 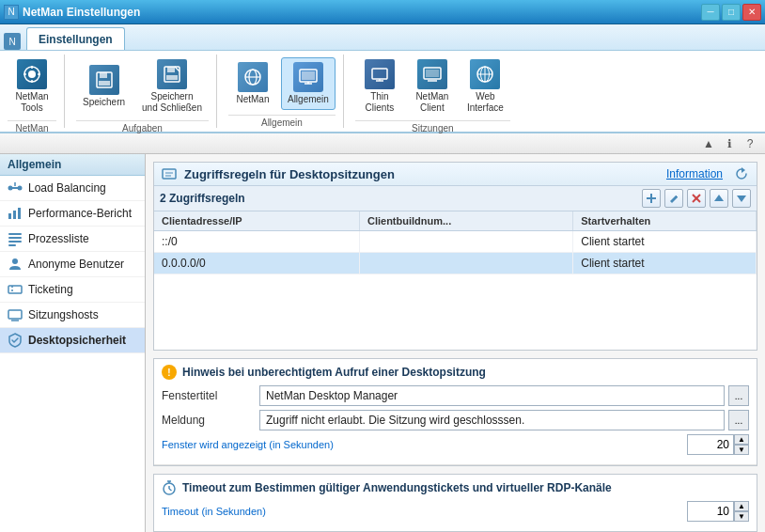 What do you see at coordinates (455, 511) in the screenshot?
I see `timeout-row: Timeout (in Sekunden) ▲ ▼` at bounding box center [455, 511].